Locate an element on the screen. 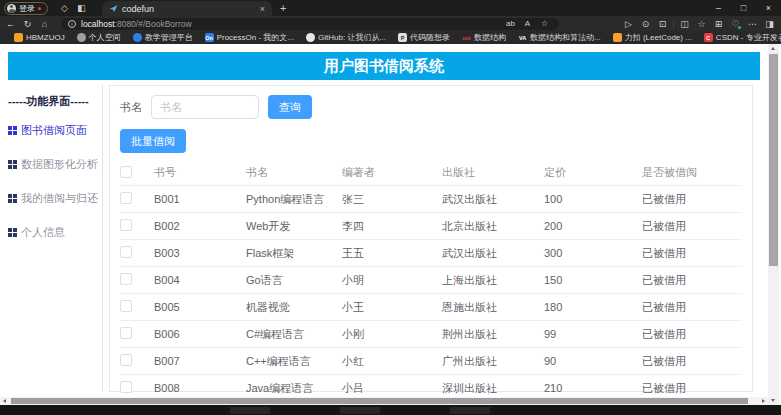 This screenshot has width=781, height=415. maximize-button: □ is located at coordinates (744, 8).